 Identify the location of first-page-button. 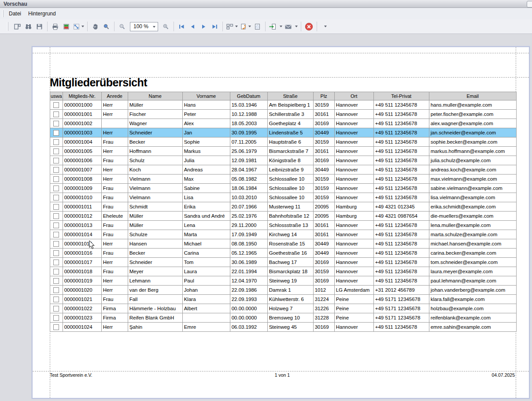
(181, 26).